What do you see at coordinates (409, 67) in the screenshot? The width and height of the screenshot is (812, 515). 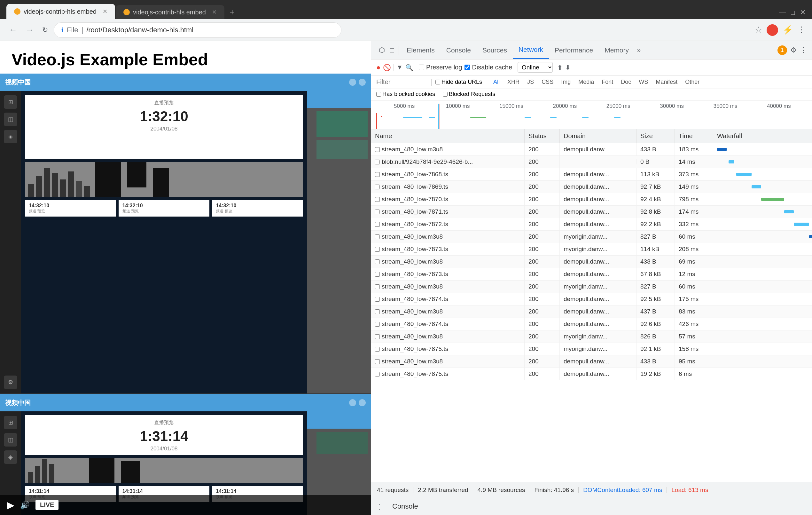 I see `search-icon: 🔍` at bounding box center [409, 67].